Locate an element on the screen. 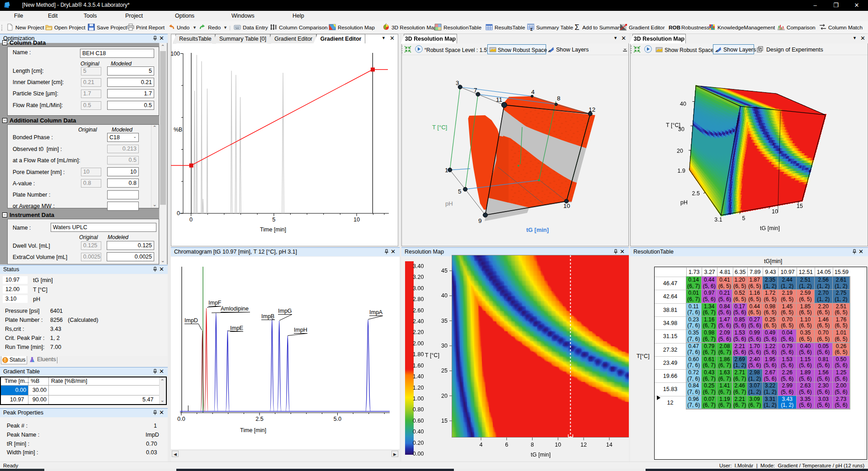 The width and height of the screenshot is (868, 471). svg-text: ImpH is located at coordinates (301, 330).